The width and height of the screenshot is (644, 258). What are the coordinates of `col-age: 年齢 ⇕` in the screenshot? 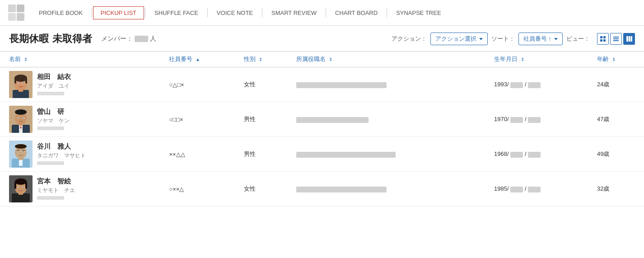 It's located at (618, 60).